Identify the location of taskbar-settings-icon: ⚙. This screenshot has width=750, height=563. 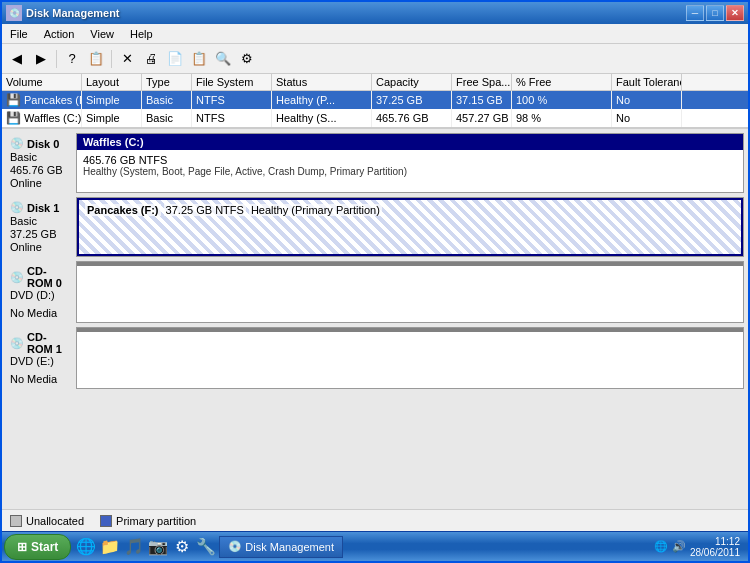
(182, 547).